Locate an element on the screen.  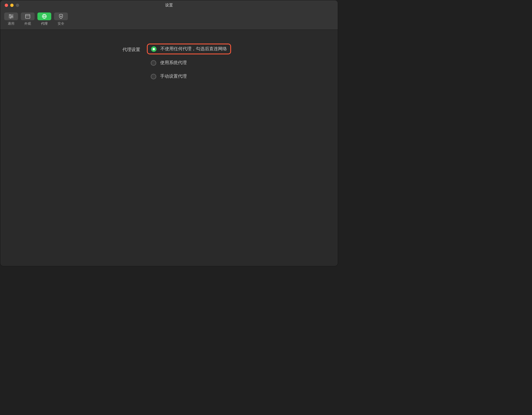
close-button is located at coordinates (6, 5).